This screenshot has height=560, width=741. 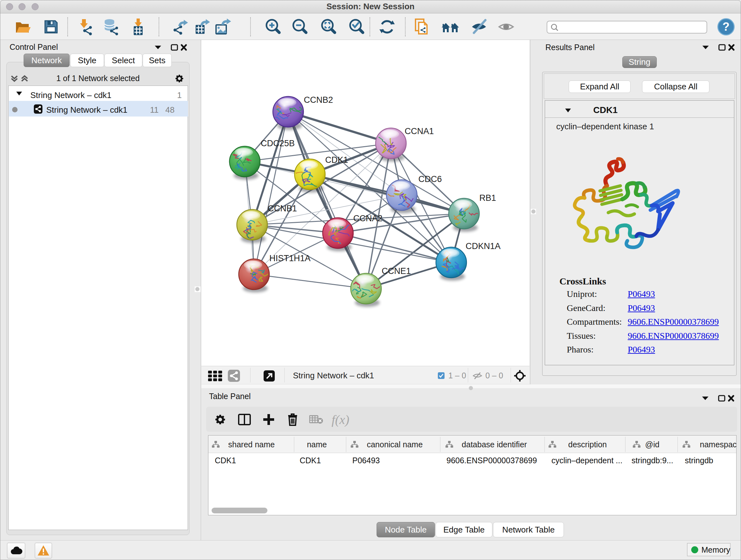 What do you see at coordinates (337, 160) in the screenshot?
I see `svg-text: CDK1` at bounding box center [337, 160].